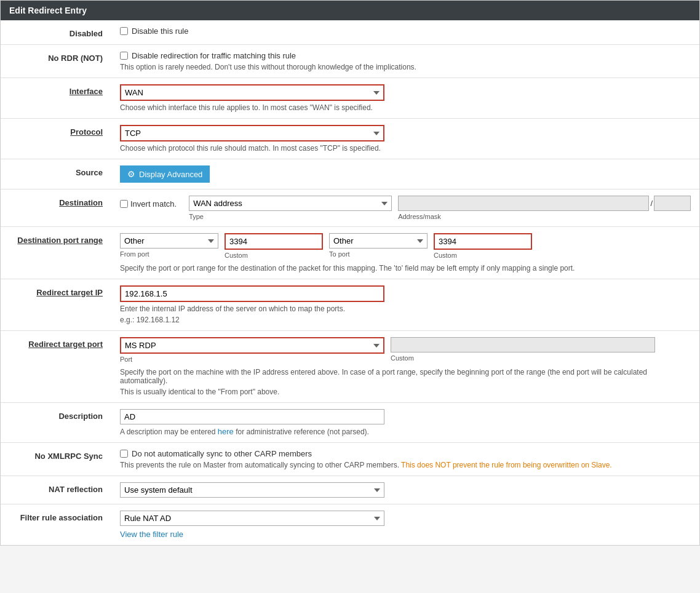 The height and width of the screenshot is (593, 700). What do you see at coordinates (56, 33) in the screenshot?
I see `disabled-label: Disabled` at bounding box center [56, 33].